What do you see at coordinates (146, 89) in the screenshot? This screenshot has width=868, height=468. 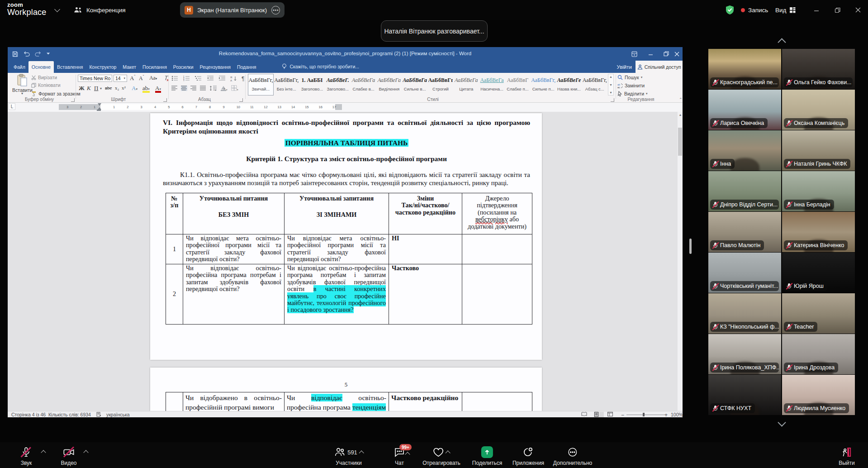 I see `highlight-button: ab▾` at bounding box center [146, 89].